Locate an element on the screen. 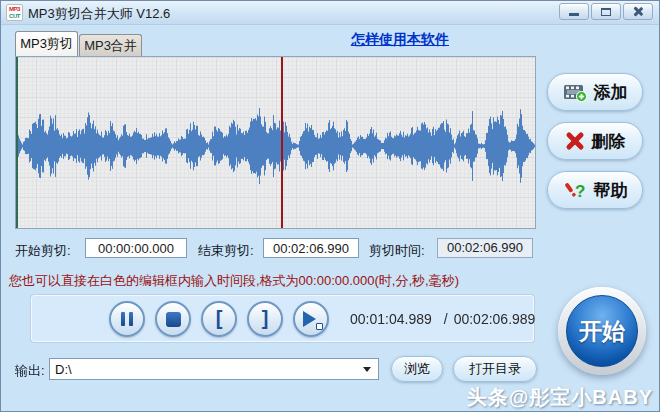 The height and width of the screenshot is (412, 660). start-marker is located at coordinates (17, 142).